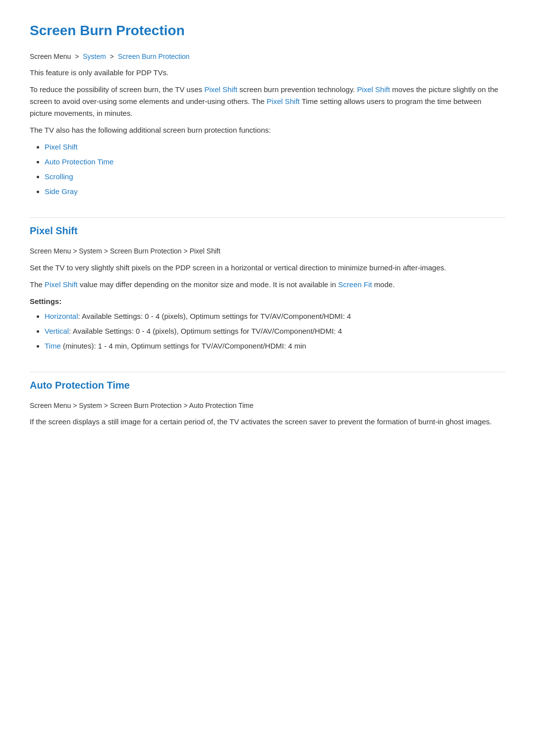  I want to click on list-item-auto-protection: Auto Protection Time, so click(275, 162).